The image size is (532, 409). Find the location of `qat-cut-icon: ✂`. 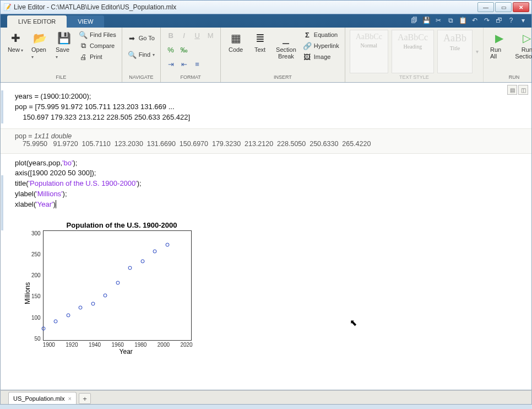

qat-cut-icon: ✂ is located at coordinates (438, 20).